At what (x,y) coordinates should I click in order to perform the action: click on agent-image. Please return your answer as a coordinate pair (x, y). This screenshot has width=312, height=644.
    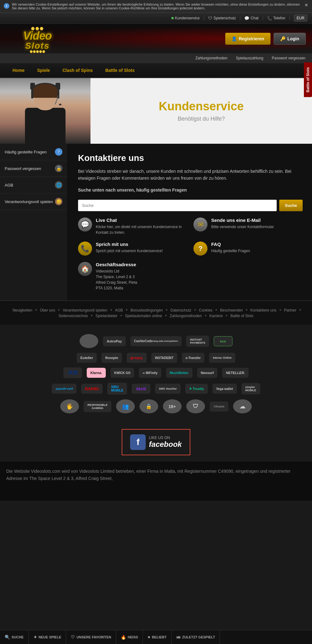
    Looking at the image, I should click on (45, 111).